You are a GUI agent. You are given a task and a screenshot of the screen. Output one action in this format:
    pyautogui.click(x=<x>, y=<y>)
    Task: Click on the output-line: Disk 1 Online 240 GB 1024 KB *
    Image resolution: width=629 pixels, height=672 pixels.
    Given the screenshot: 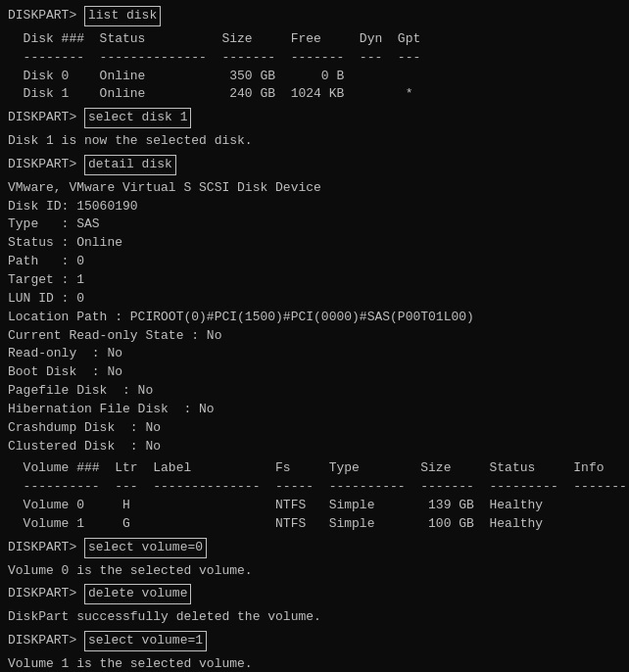 What is the action you would take?
    pyautogui.click(x=314, y=94)
    